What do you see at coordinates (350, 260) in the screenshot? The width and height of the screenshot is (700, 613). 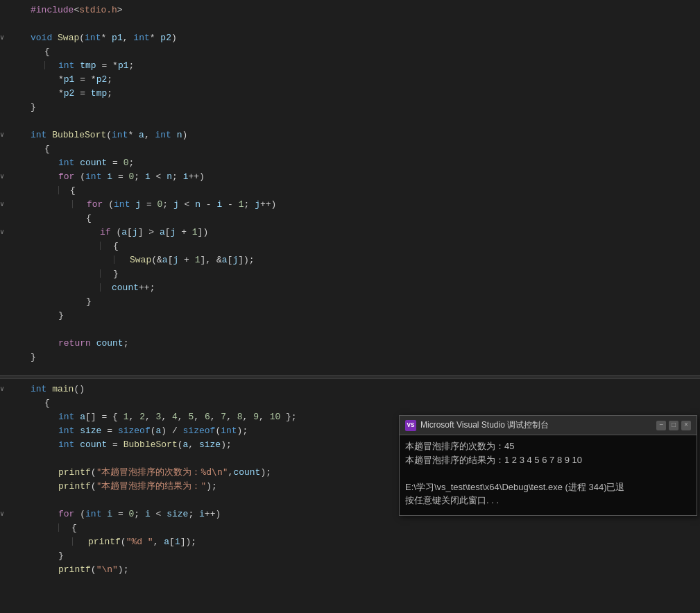 I see `code-line: Swap(&a[j + 1], &a[j]);` at bounding box center [350, 260].